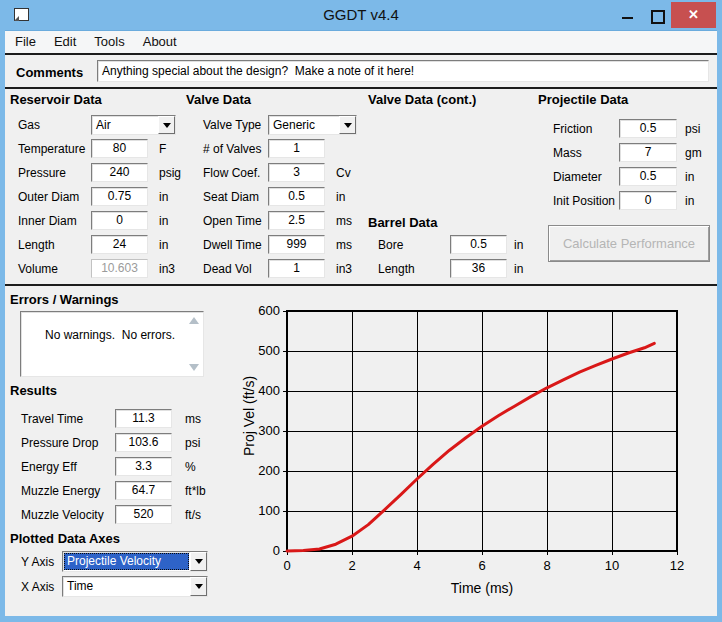 The width and height of the screenshot is (722, 622). Describe the element at coordinates (120, 148) in the screenshot. I see `temperature-input: 80` at that location.